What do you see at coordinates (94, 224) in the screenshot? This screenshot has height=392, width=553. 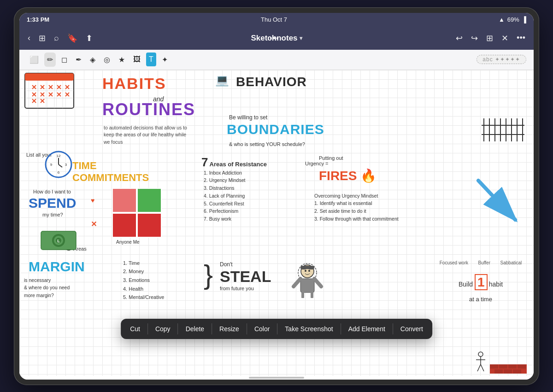 I see `x-mark: ✕` at bounding box center [94, 224].